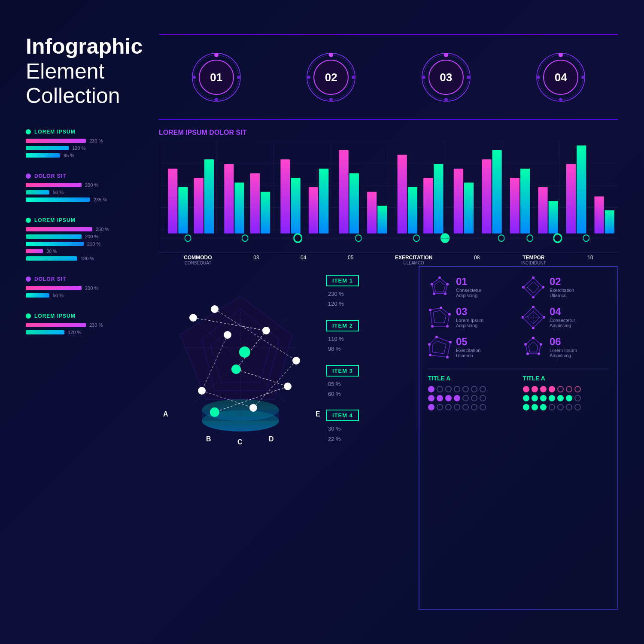 The height and width of the screenshot is (644, 644). What do you see at coordinates (369, 427) in the screenshot?
I see `item-block-4: ITEM 4 30 %22 %` at bounding box center [369, 427].